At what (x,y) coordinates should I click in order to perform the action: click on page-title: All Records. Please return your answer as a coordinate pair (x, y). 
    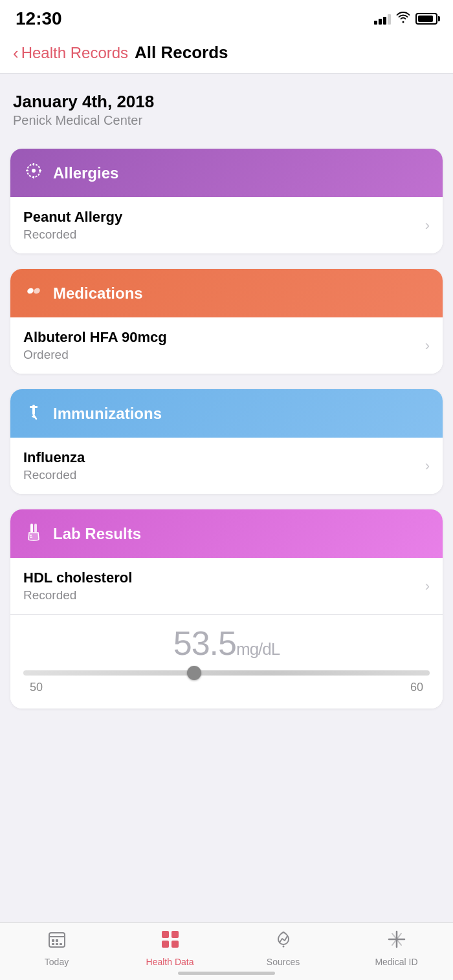
    Looking at the image, I should click on (181, 53).